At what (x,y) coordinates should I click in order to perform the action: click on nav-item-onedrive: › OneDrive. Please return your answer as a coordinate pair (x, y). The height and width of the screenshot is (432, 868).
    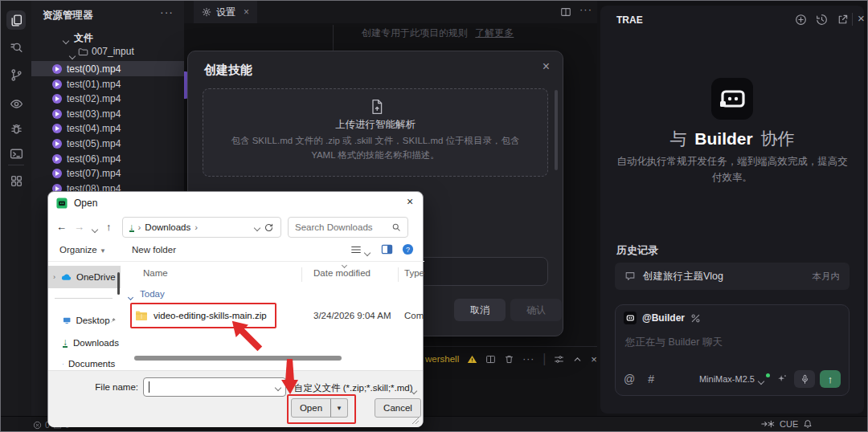
    Looking at the image, I should click on (84, 277).